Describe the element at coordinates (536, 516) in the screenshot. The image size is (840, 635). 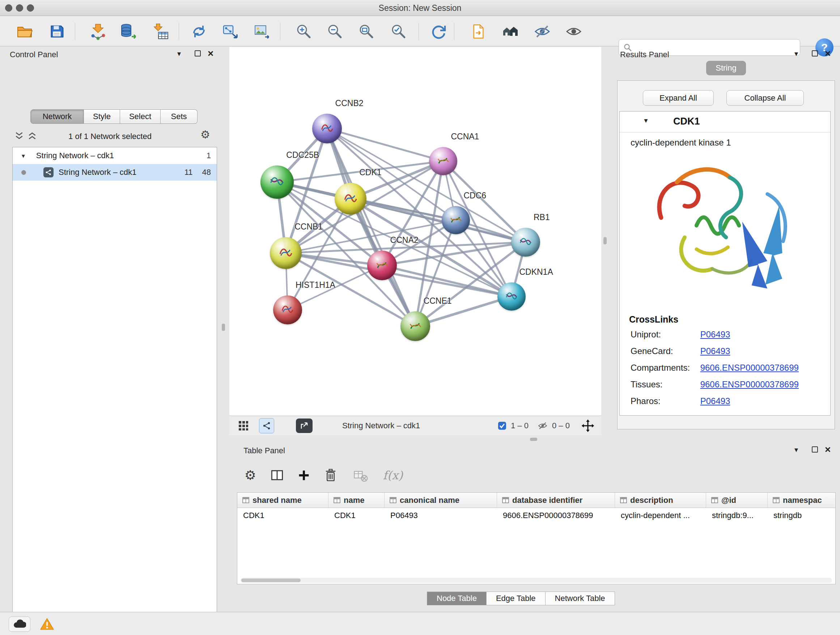
I see `table-row: CDK1 CDK1 P06493 9606.ENSP00000378699 cy…` at that location.